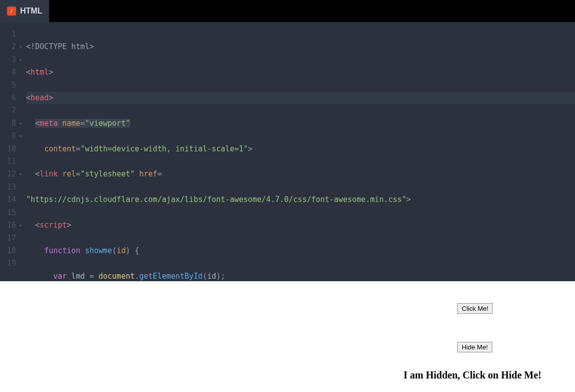 The height and width of the screenshot is (392, 575). I want to click on code-line: <script>, so click(301, 226).